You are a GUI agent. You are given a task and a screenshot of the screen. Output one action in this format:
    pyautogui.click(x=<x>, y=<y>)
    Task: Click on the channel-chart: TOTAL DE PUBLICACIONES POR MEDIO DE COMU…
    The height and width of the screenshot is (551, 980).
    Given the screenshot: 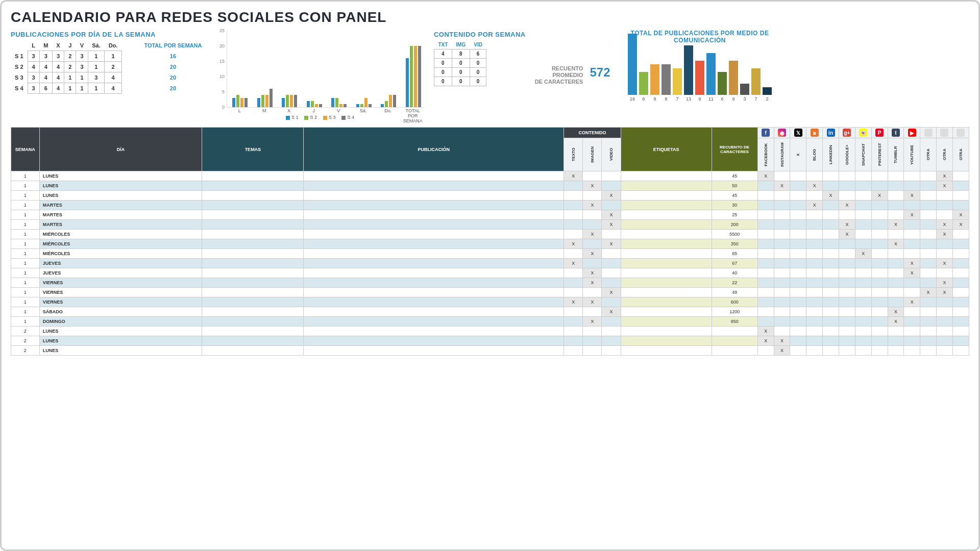 What is the action you would take?
    pyautogui.click(x=700, y=76)
    